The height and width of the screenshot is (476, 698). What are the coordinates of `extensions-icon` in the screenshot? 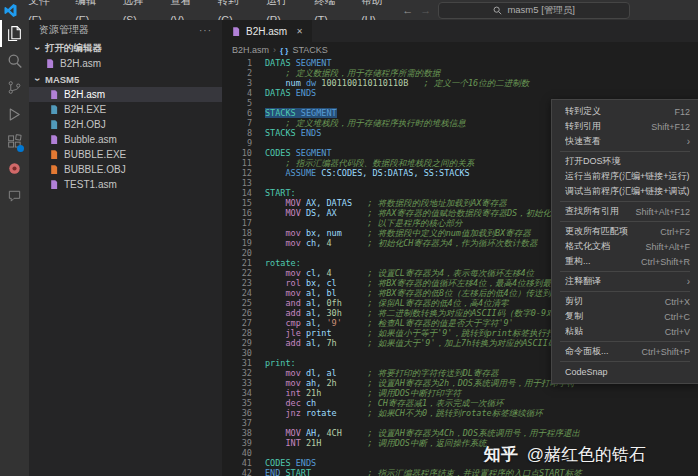 It's located at (14, 142).